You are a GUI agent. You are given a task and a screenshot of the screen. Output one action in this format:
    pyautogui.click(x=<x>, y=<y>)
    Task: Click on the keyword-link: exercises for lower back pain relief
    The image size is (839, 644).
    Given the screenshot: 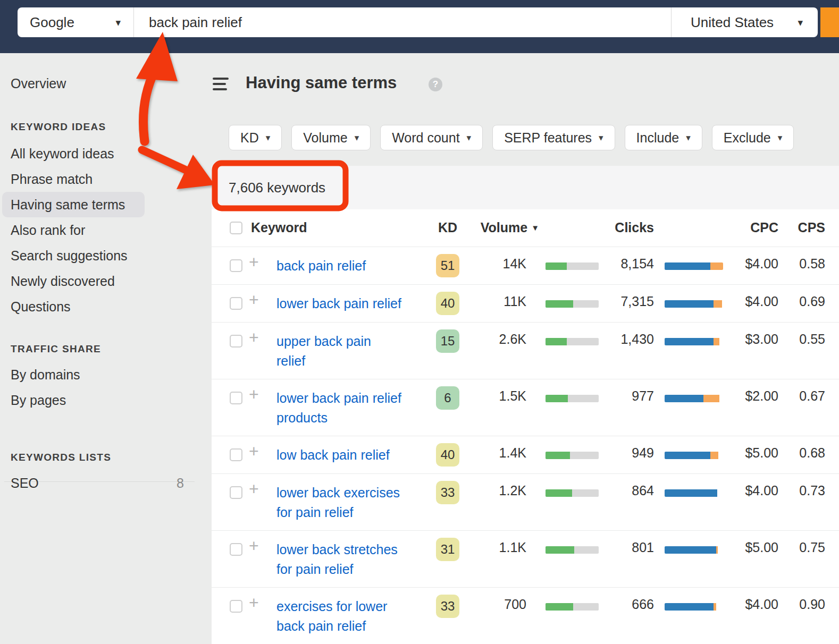 What is the action you would take?
    pyautogui.click(x=351, y=616)
    